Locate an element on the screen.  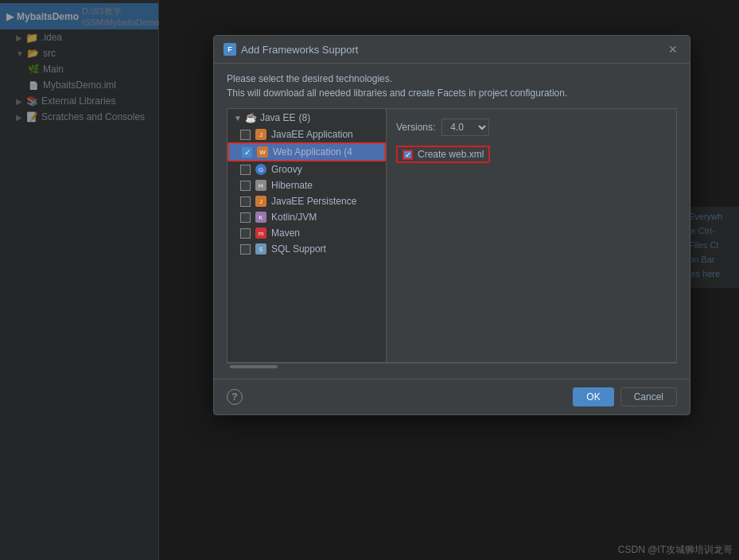
list-item-label-hibernate: Hibernate is located at coordinates (292, 185).